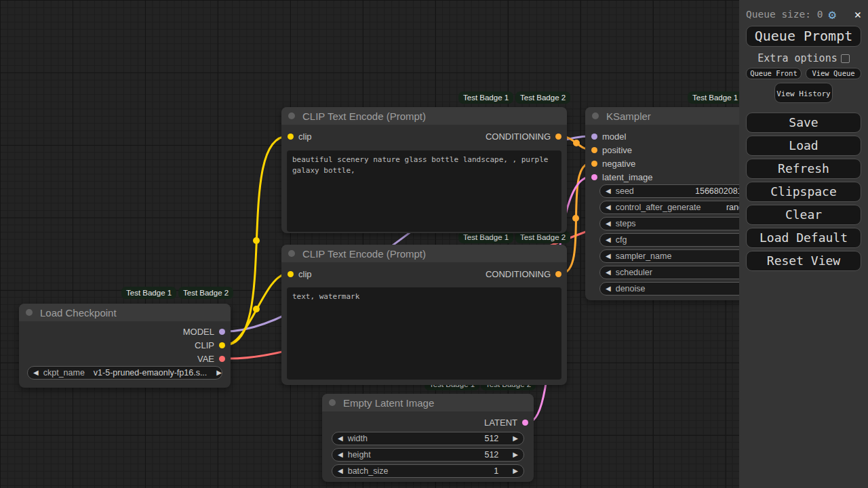  I want to click on input-label-positive: positive, so click(617, 150).